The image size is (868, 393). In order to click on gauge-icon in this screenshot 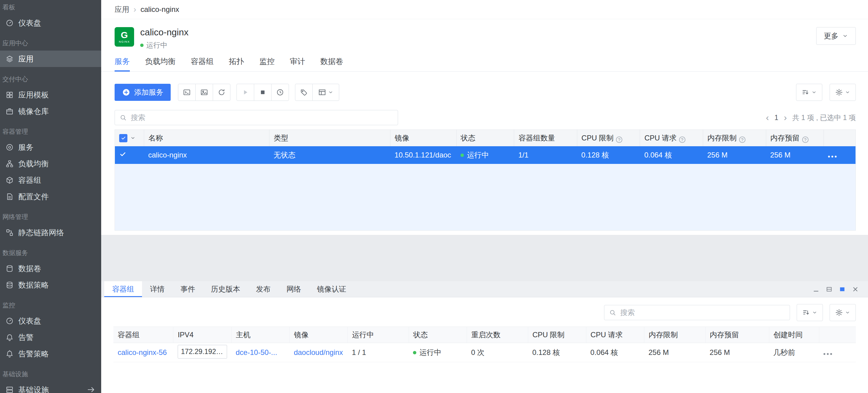, I will do `click(9, 23)`.